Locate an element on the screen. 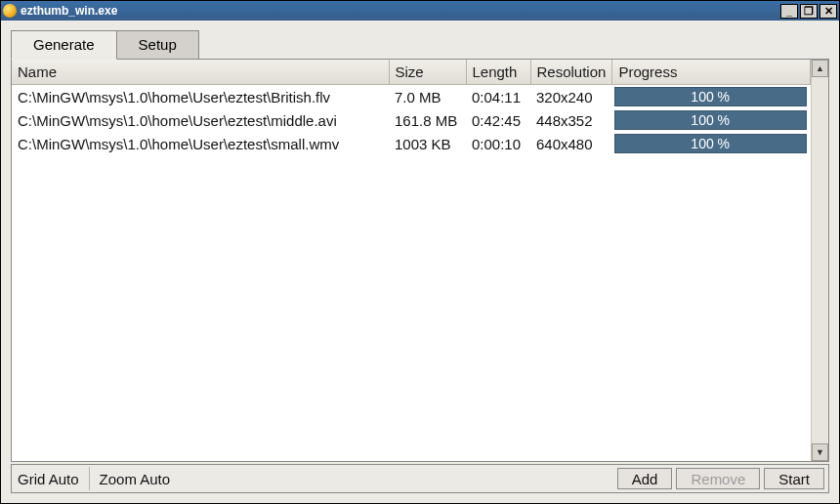  cell-name: C:\MinGW\msys\1.0\home\User\eztest\Briti… is located at coordinates (200, 98).